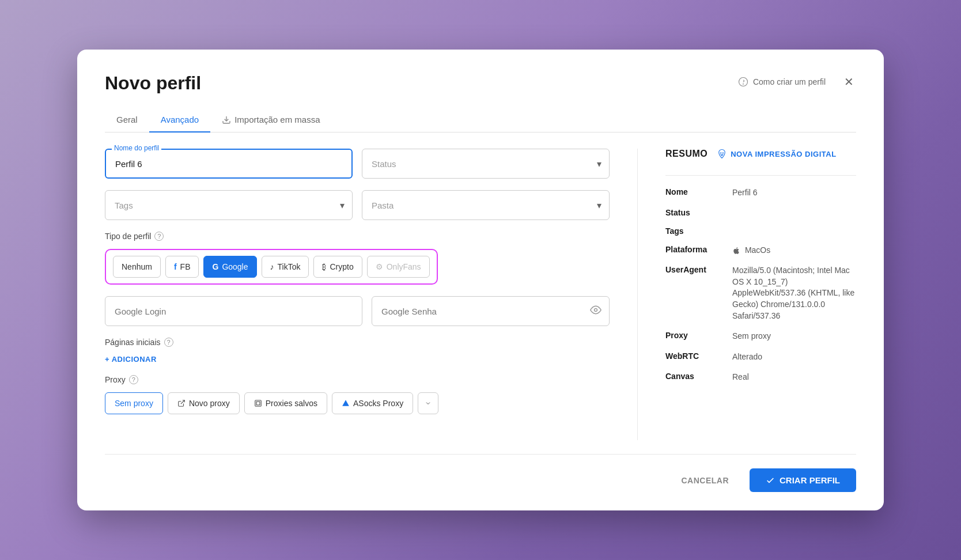 The height and width of the screenshot is (560, 961). Describe the element at coordinates (486, 164) in the screenshot. I see `status-wrapper: Status` at that location.